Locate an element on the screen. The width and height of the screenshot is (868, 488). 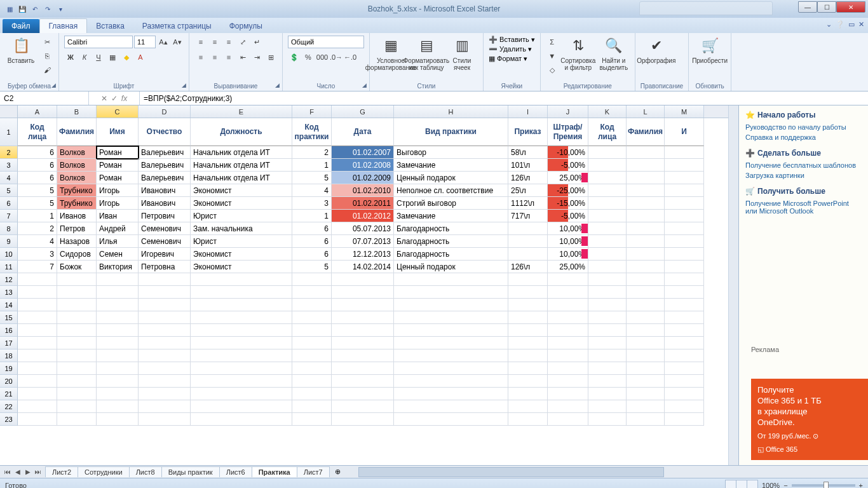
align-left-icon: ≡ is located at coordinates (201, 57).